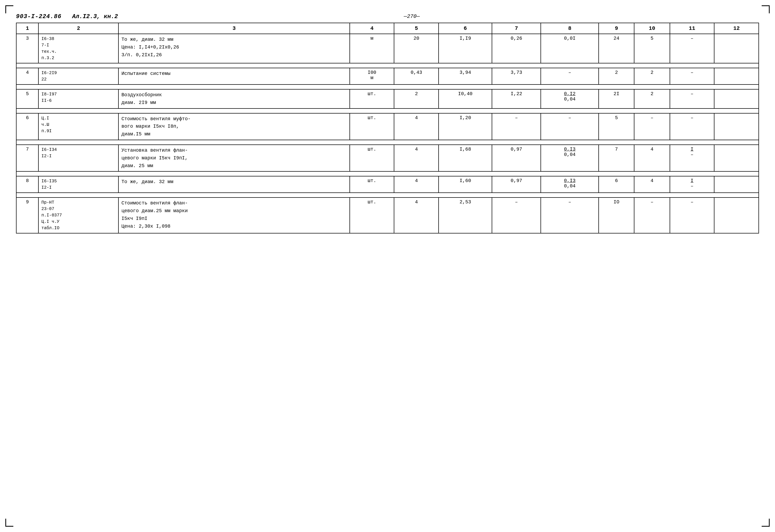  Describe the element at coordinates (27, 215) in the screenshot. I see `cell-row-num: 9` at that location.